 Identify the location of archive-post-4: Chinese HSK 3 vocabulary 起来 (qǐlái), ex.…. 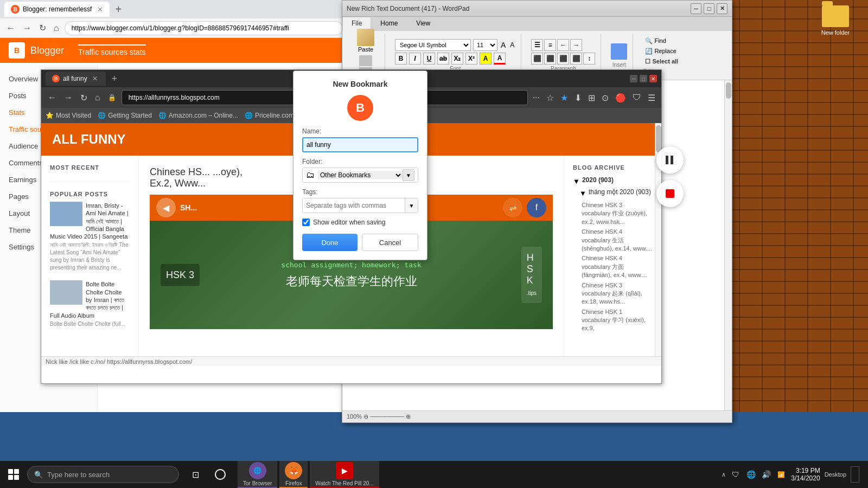
(617, 294).